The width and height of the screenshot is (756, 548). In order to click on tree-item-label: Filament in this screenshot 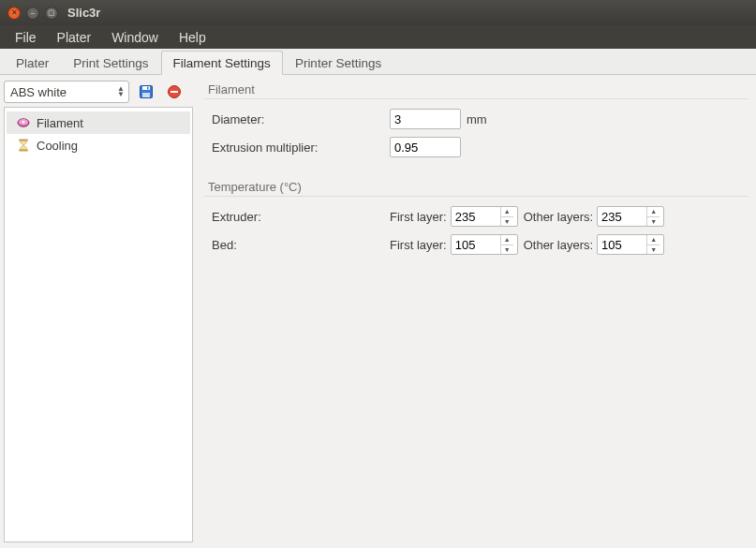, I will do `click(60, 124)`.